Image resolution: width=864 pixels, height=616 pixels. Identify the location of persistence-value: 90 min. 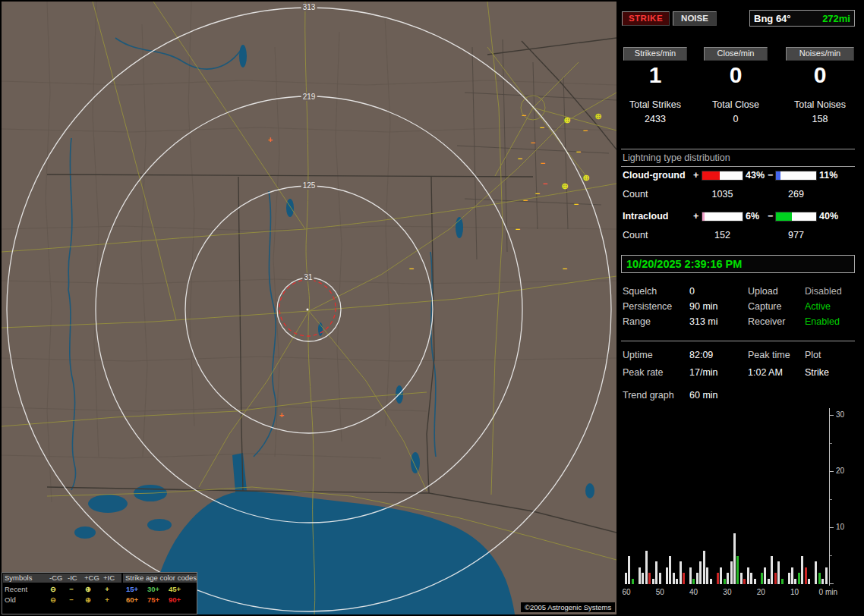
(704, 306).